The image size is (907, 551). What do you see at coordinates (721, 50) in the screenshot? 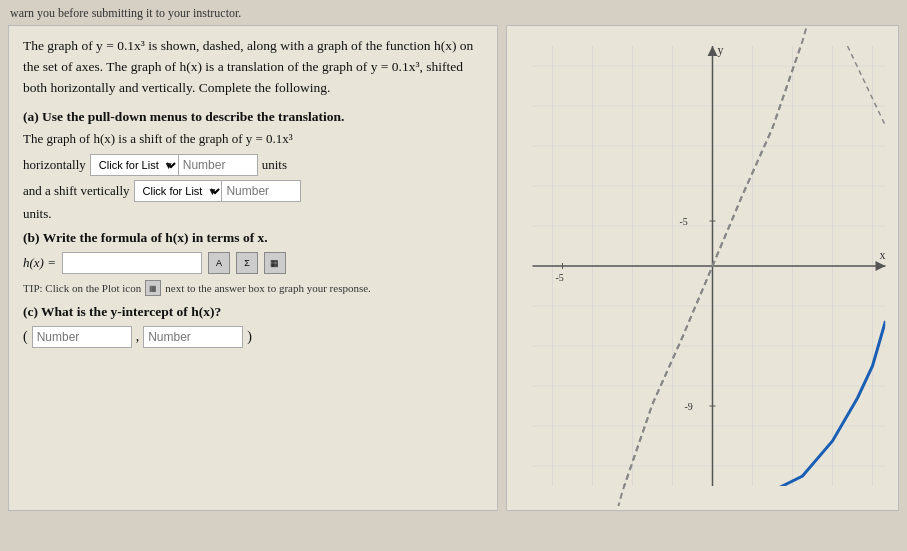
I see `y-axis-label: y` at bounding box center [721, 50].